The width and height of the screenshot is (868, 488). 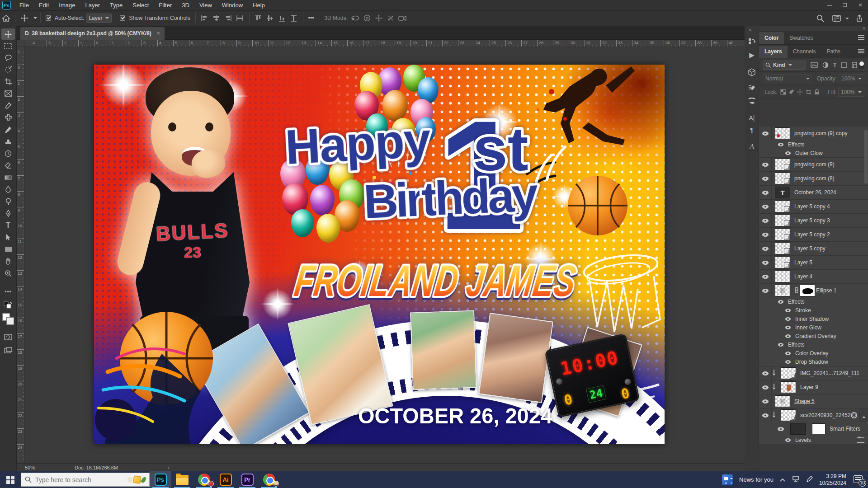 I want to click on notification-center-icon: 10, so click(x=859, y=480).